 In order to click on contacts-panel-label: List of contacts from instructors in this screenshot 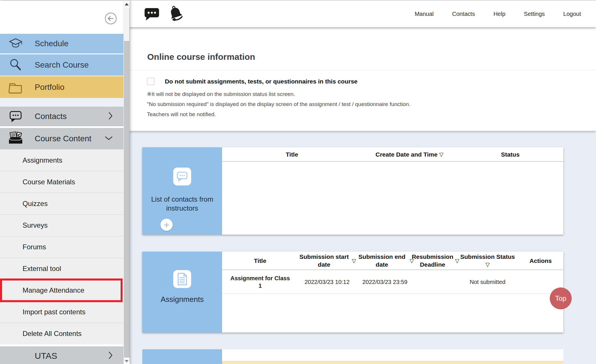, I will do `click(182, 204)`.